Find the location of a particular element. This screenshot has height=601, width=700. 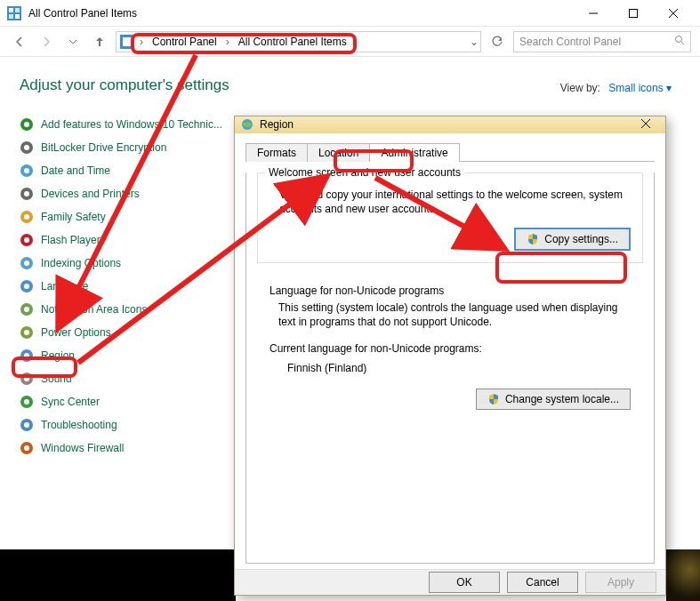

item-label: Sync Center is located at coordinates (70, 402).